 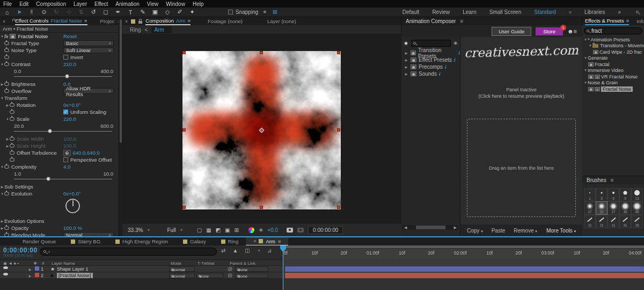 What do you see at coordinates (167, 12) in the screenshot?
I see `eraser-tool: ◇` at bounding box center [167, 12].